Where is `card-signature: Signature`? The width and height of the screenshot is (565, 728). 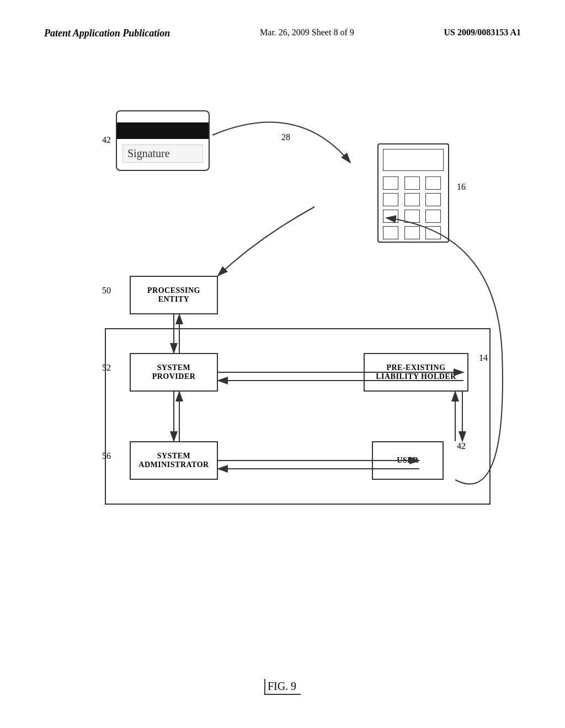 card-signature: Signature is located at coordinates (163, 153).